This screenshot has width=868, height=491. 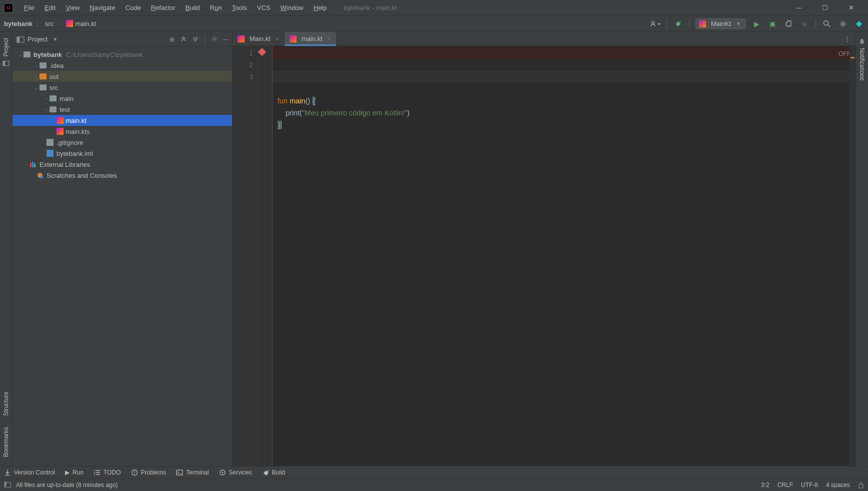 I want to click on project-panel-title: Project ▼, so click(x=37, y=39).